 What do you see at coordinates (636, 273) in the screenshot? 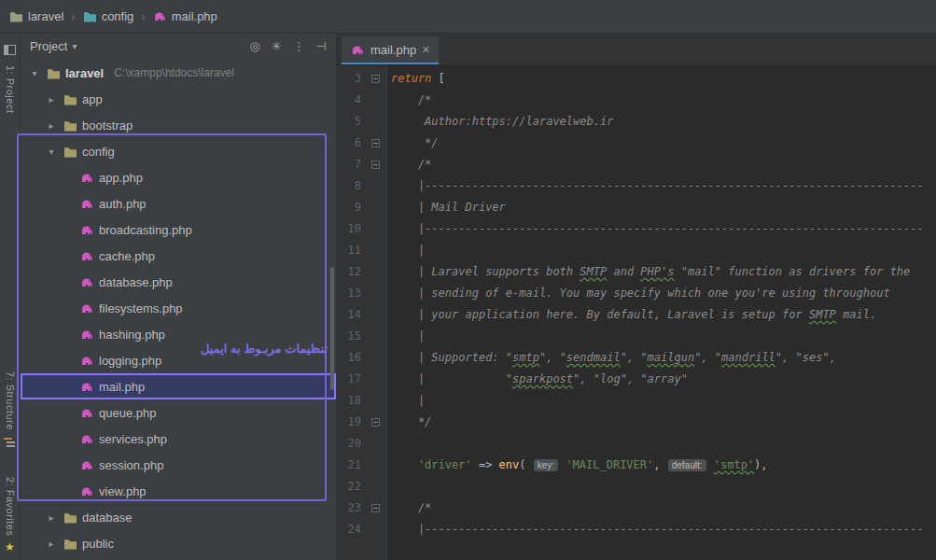
I see `code-line: 12 | Laravel supports both SMTP and PHP'…` at bounding box center [636, 273].